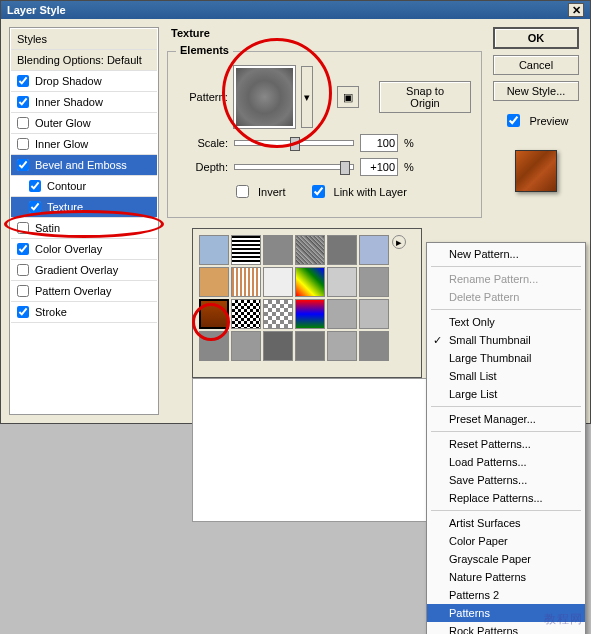 This screenshot has width=591, height=634. What do you see at coordinates (399, 242) in the screenshot?
I see `arrow-right-icon: ▸` at bounding box center [399, 242].